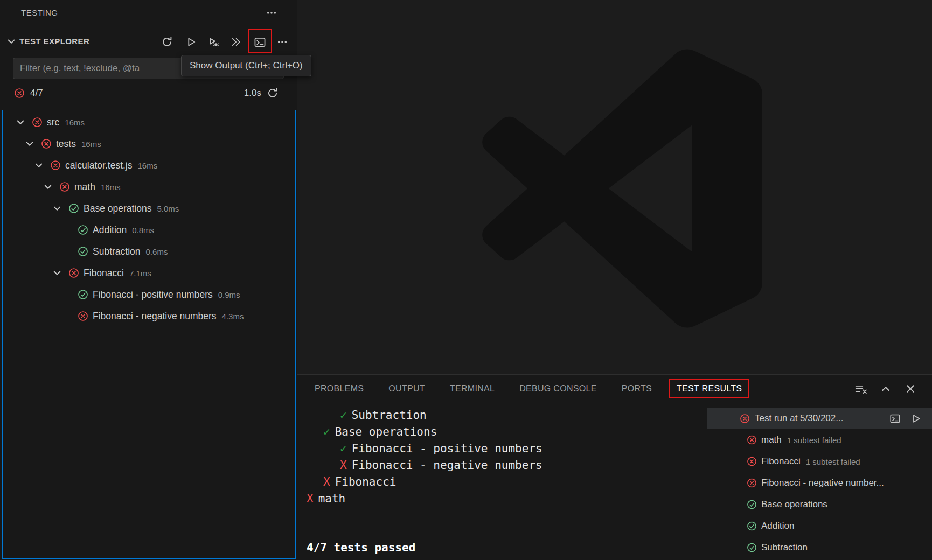 The width and height of the screenshot is (932, 560). I want to click on test-output: ✓Subtraction✓Base operations✓Fibonacci -…, so click(425, 479).